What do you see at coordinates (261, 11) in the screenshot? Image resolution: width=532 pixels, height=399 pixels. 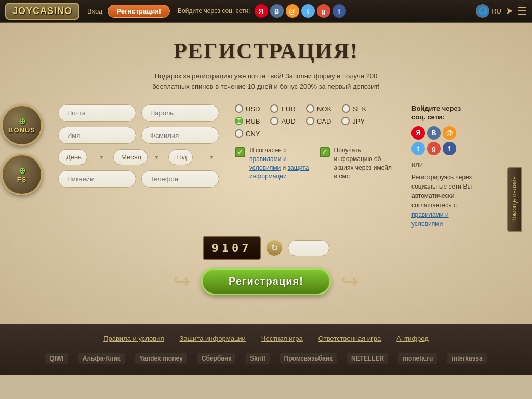 I see `yandex-icon: Я` at bounding box center [261, 11].